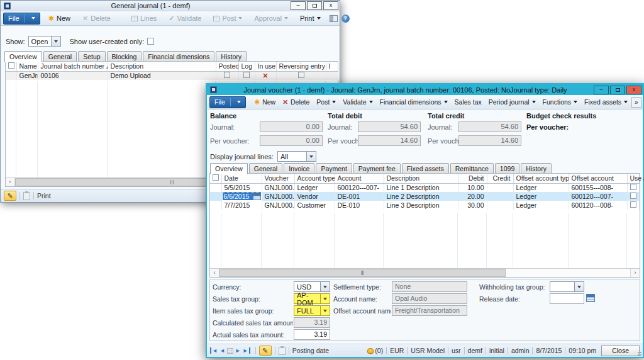  What do you see at coordinates (359, 196) in the screenshot?
I see `cell-account: DE-001` at bounding box center [359, 196].